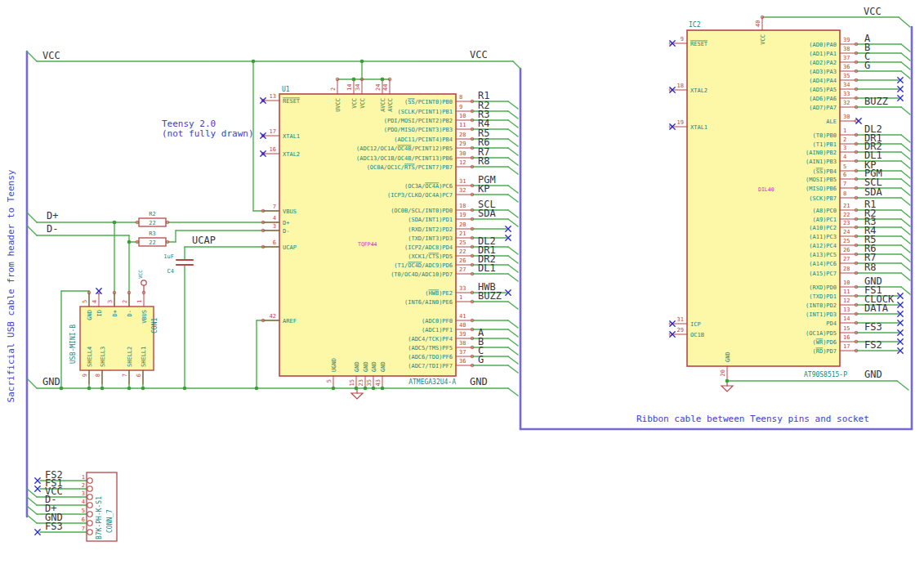 The width and height of the screenshot is (924, 564). I want to click on pin-number: 17, so click(273, 132).